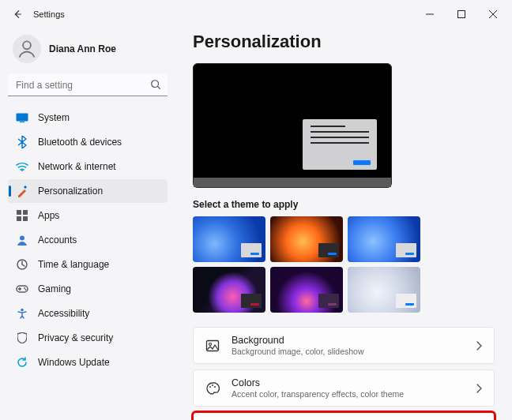 This screenshot has width=512, height=420. I want to click on card-background: BackgroundBackground image, color, slide…, so click(344, 346).